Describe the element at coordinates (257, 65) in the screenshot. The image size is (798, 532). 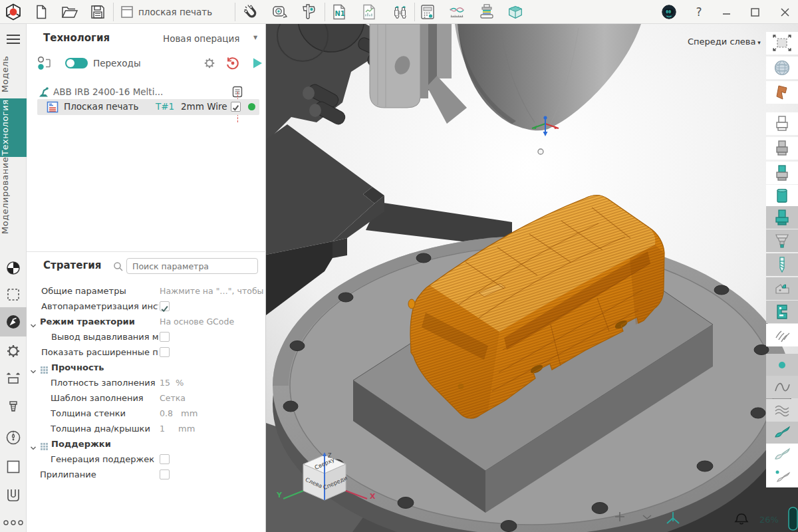
I see `run-simulation-button` at that location.